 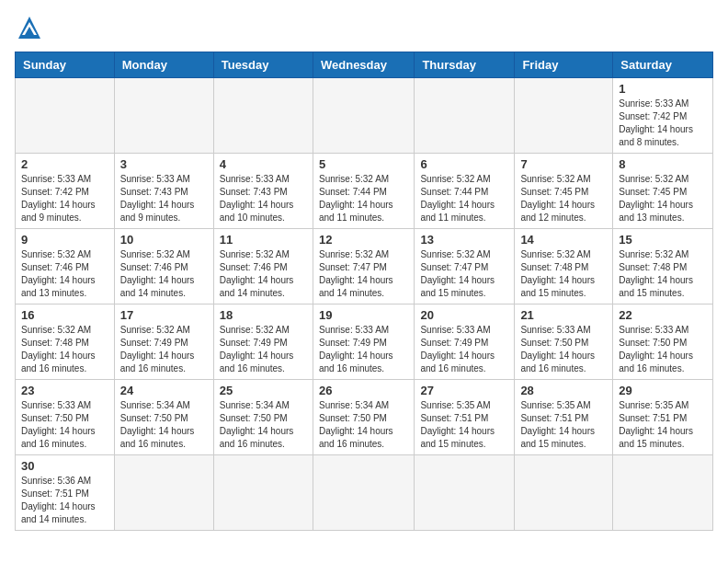 I want to click on calendar-week-4: 23Sunrise: 5:33 AM Sunset: 7:50 PM Dayli…, so click(x=364, y=418).